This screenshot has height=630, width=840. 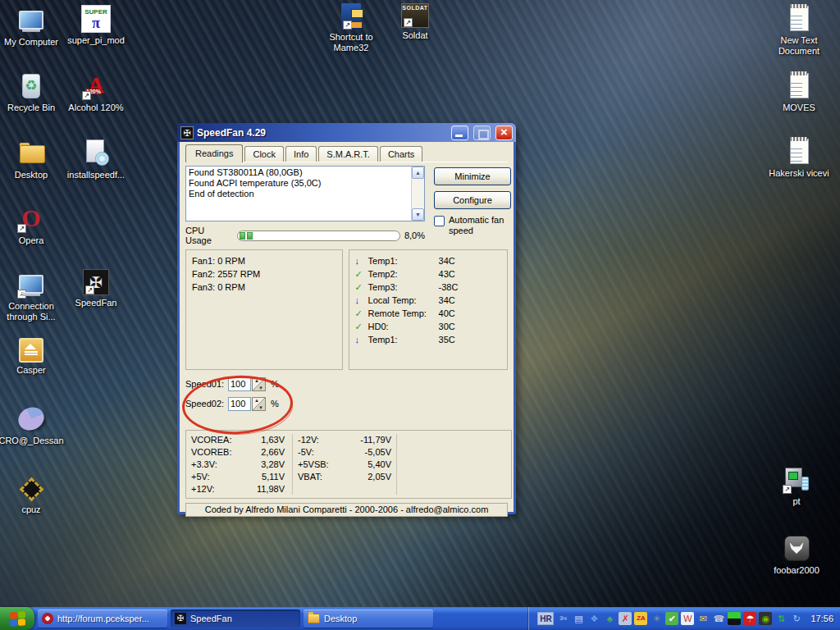 What do you see at coordinates (259, 404) in the screenshot?
I see `speed02-spinner` at bounding box center [259, 404].